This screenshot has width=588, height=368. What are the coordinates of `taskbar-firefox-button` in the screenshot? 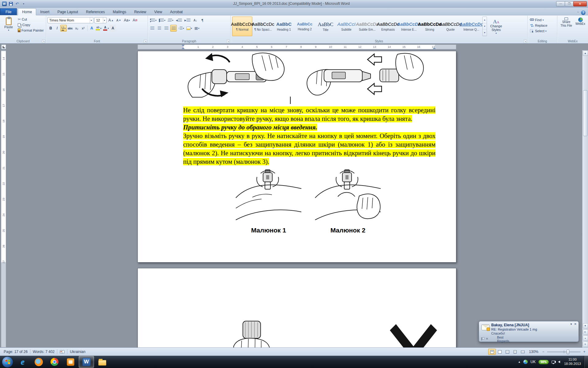 It's located at (39, 362).